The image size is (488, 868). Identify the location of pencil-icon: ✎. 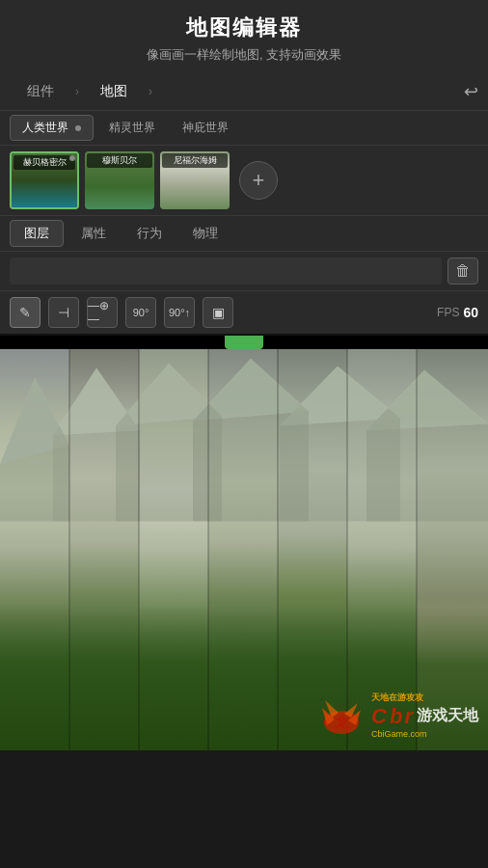
(25, 312).